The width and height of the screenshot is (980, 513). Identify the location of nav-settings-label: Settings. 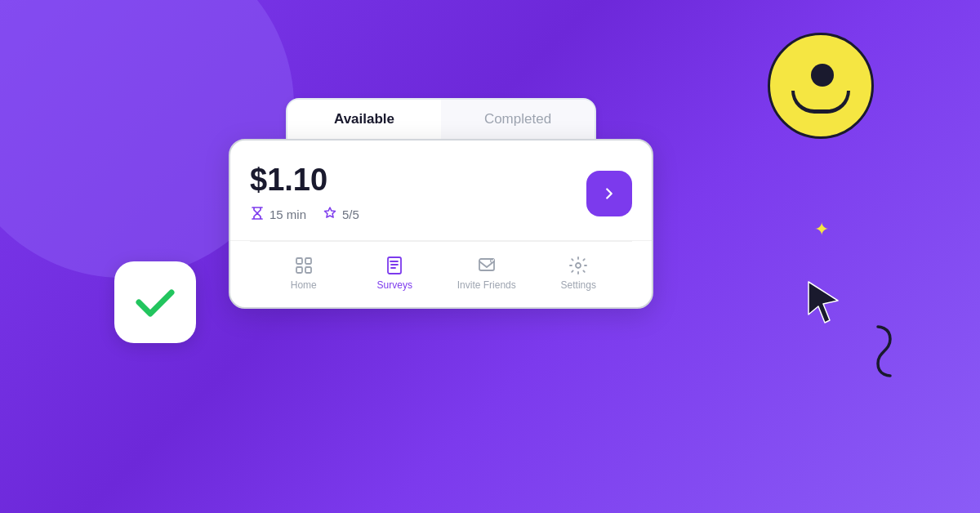
(578, 285).